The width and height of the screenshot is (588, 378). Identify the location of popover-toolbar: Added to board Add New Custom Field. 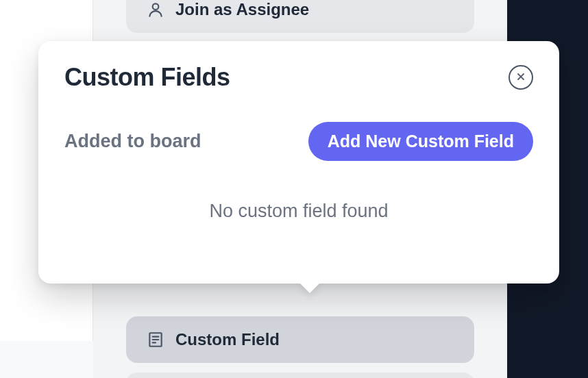
(299, 141).